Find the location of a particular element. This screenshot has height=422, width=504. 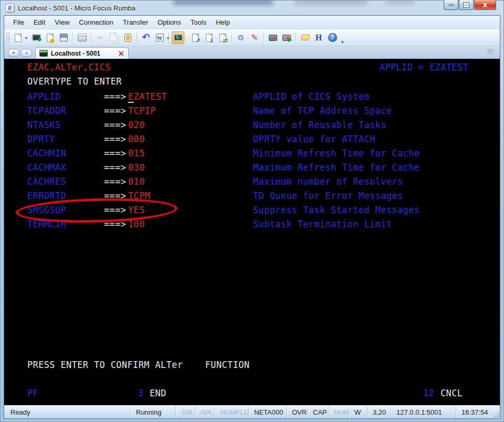

menu-view: View is located at coordinates (62, 22).